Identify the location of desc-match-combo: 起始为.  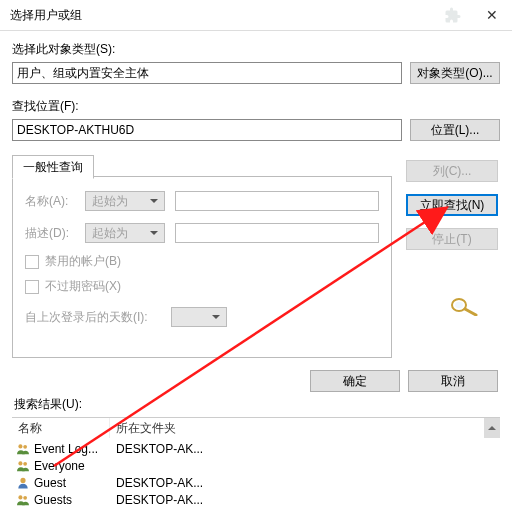
(125, 233).